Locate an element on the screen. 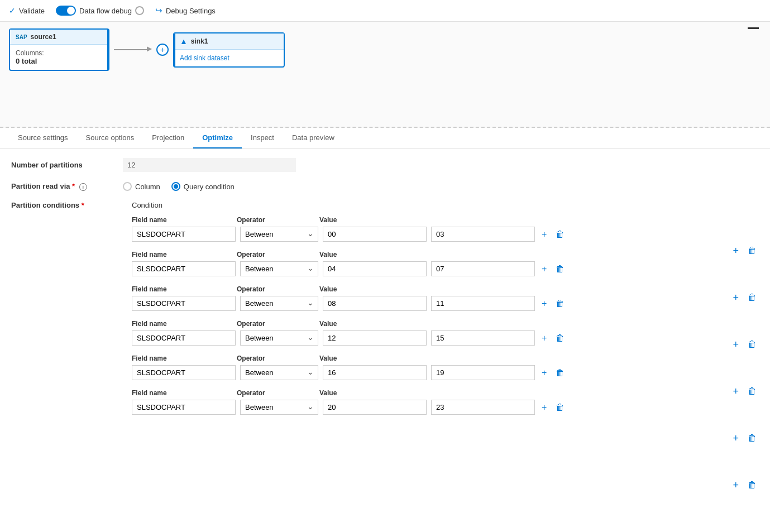  data-flow-debug-toggle: Data flow debug is located at coordinates (100, 11).